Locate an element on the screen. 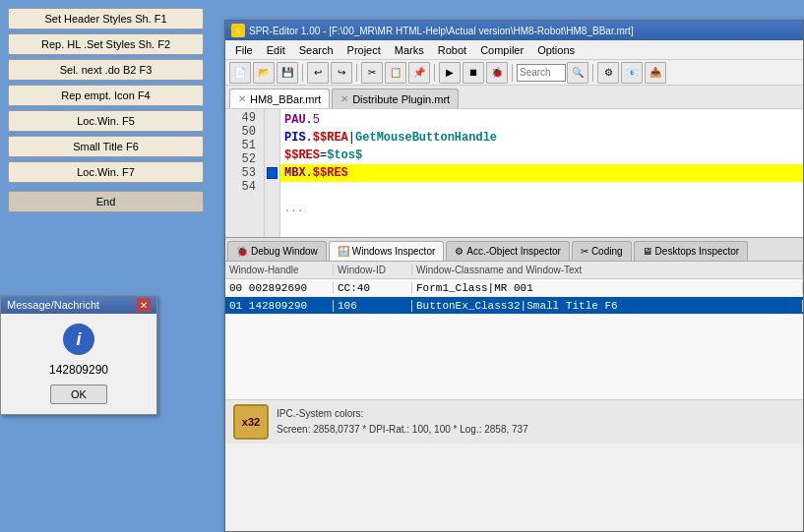  debug-row-0-wid: CC:40 is located at coordinates (373, 288).